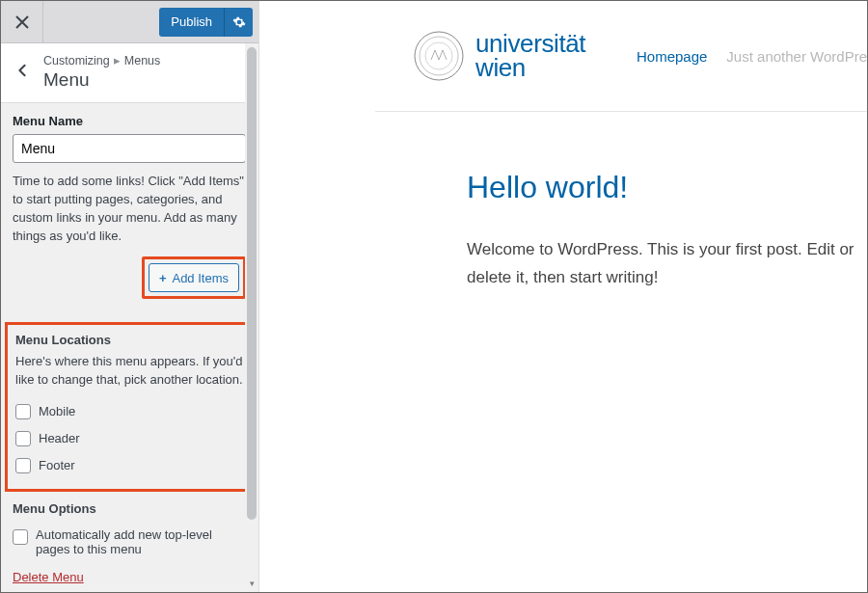  What do you see at coordinates (194, 278) in the screenshot?
I see `add-items-button: + Add Items` at bounding box center [194, 278].